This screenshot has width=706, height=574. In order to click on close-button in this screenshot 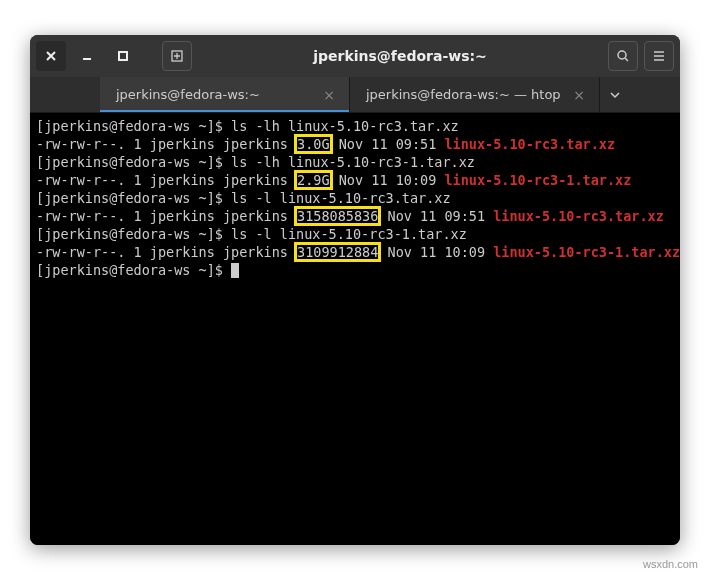, I will do `click(51, 56)`.